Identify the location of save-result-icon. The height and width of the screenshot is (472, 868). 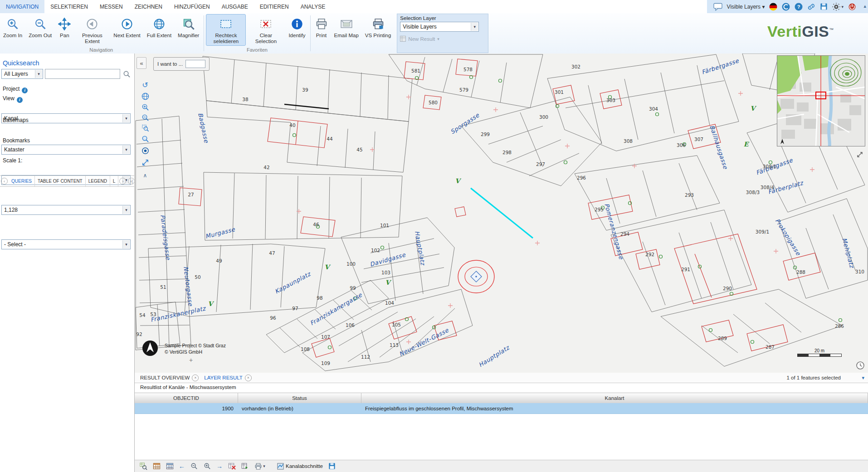
(332, 466).